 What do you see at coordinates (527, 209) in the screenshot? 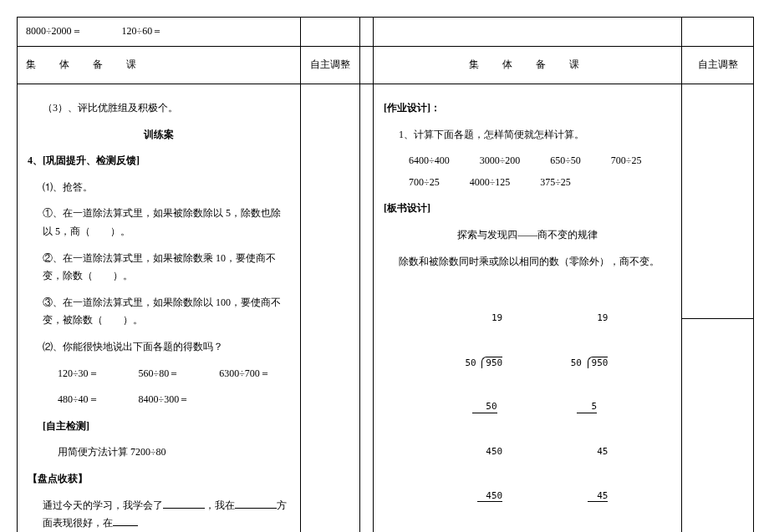
I see `board-title: [板书设计]` at bounding box center [527, 209].